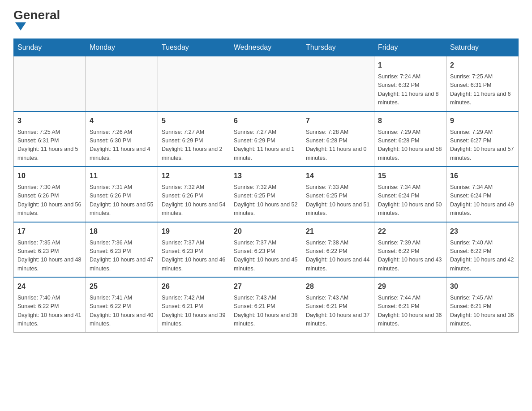 This screenshot has height=411, width=532. Describe the element at coordinates (482, 176) in the screenshot. I see `day-number: 16` at that location.